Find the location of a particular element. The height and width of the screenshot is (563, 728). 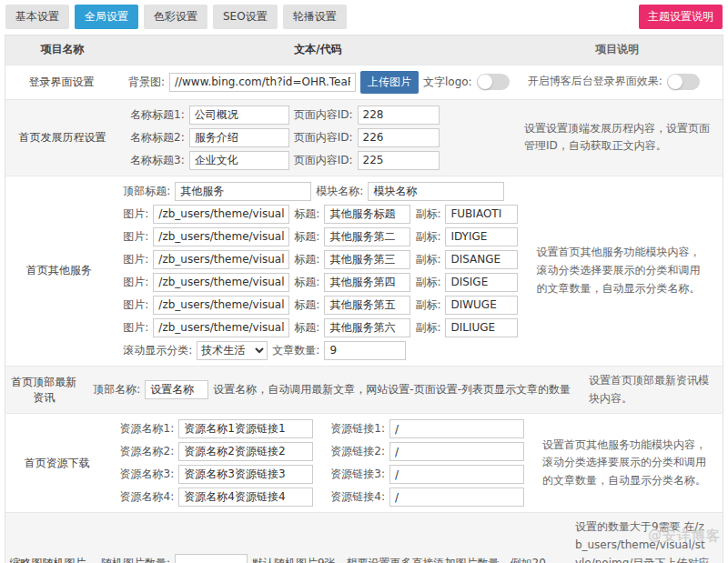

row-title: 登录界面设置 is located at coordinates (62, 82).